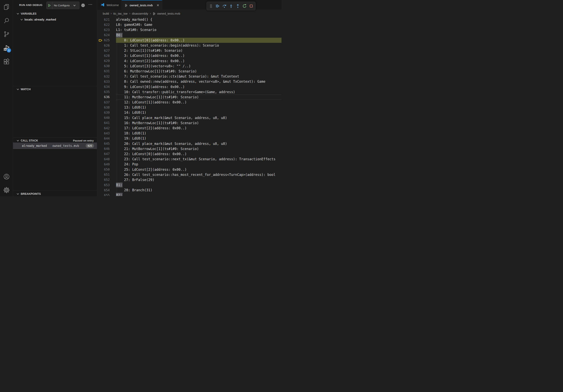 The height and width of the screenshot is (392, 563). What do you see at coordinates (103, 169) in the screenshot?
I see `gutter: 650` at bounding box center [103, 169].